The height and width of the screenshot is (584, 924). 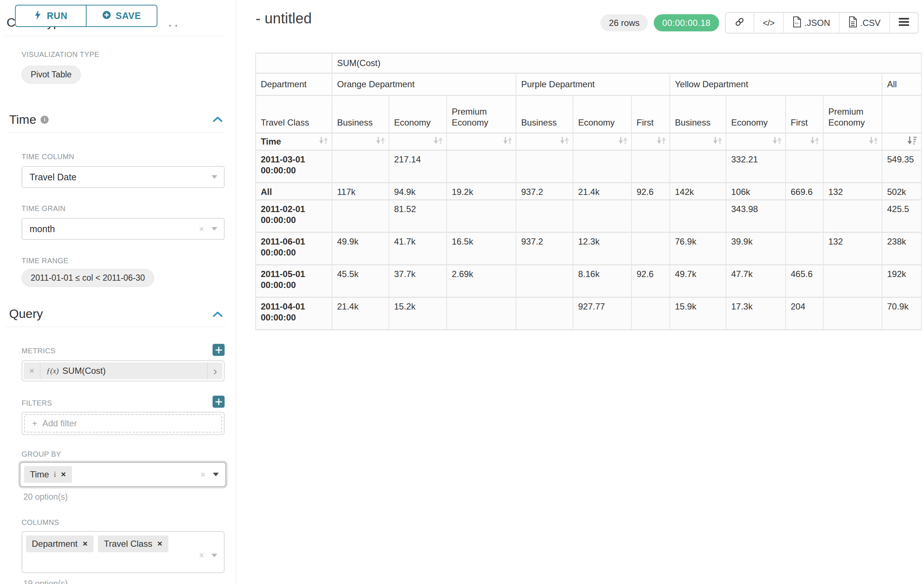 I want to click on viz-type-pill: Pivot Table, so click(x=51, y=74).